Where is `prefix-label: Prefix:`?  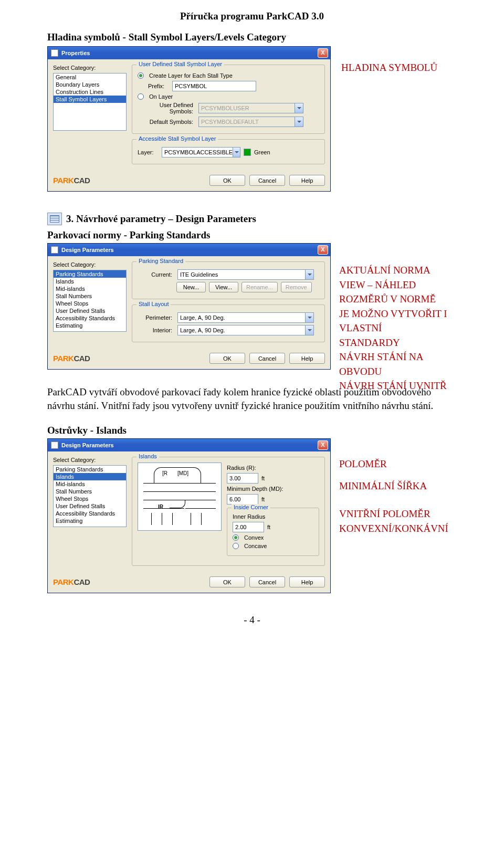 prefix-label: Prefix: is located at coordinates (159, 86).